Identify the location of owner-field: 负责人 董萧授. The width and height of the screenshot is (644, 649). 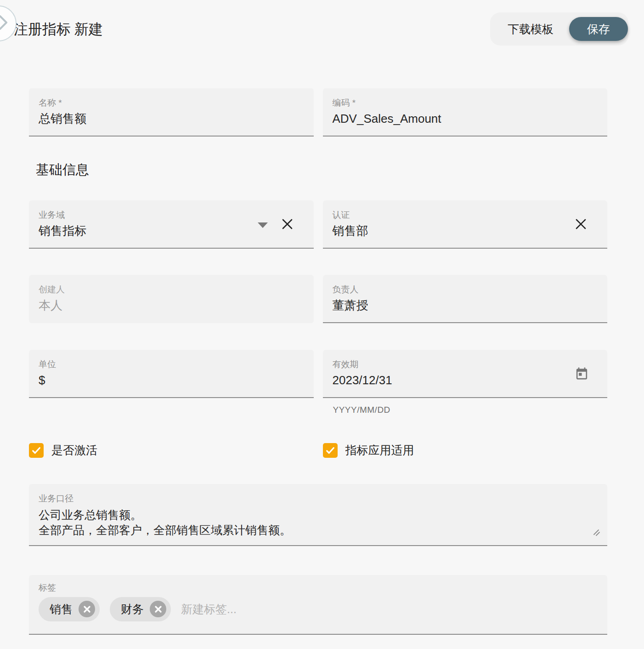
(465, 299).